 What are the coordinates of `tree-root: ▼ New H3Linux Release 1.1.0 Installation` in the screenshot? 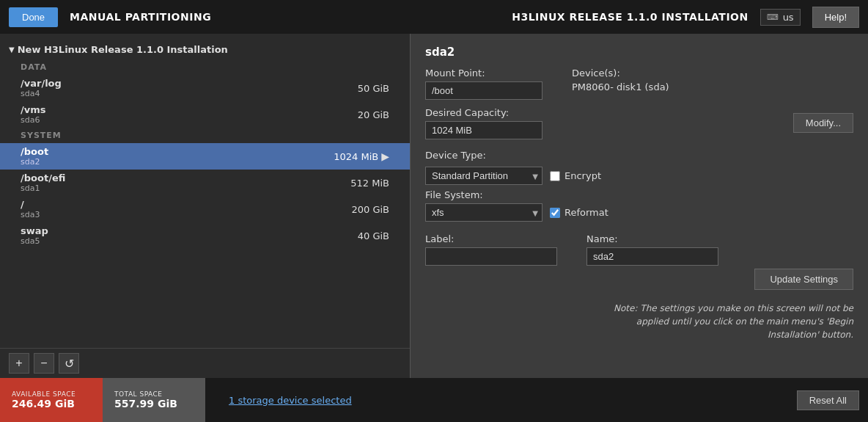 It's located at (205, 50).